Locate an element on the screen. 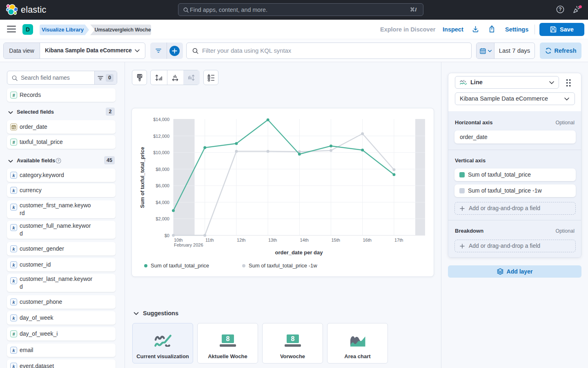  svg-text: $8,000 is located at coordinates (163, 169).